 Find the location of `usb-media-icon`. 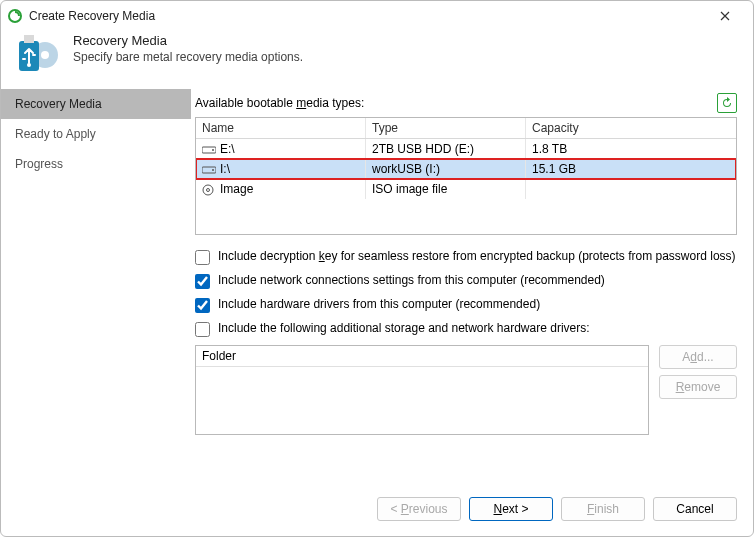

usb-media-icon is located at coordinates (38, 56).